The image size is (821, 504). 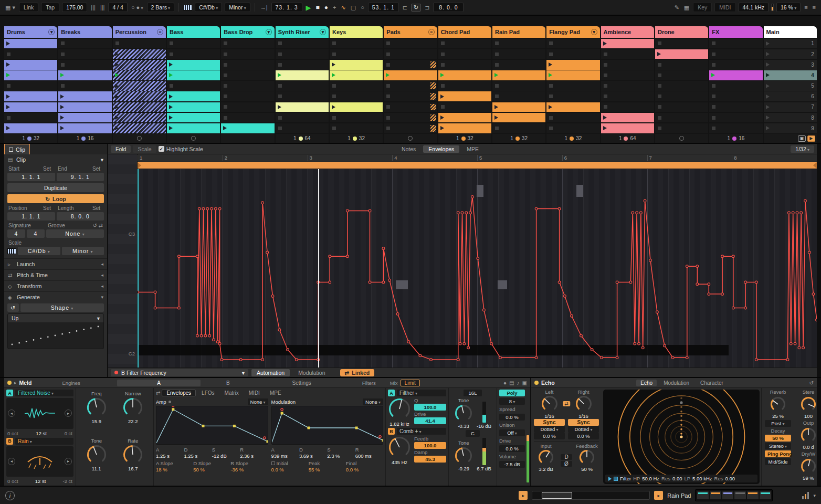 What do you see at coordinates (677, 479) in the screenshot?
I see `hp-res-field: 0.00` at bounding box center [677, 479].